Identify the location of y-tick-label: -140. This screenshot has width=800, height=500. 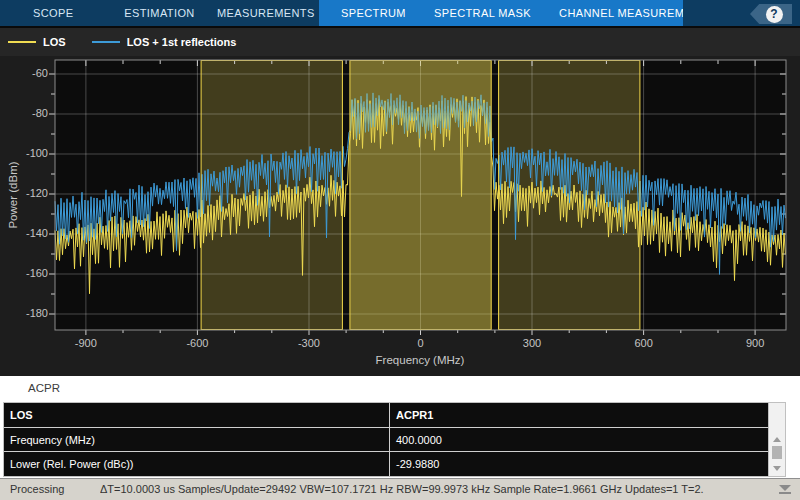
(24, 233).